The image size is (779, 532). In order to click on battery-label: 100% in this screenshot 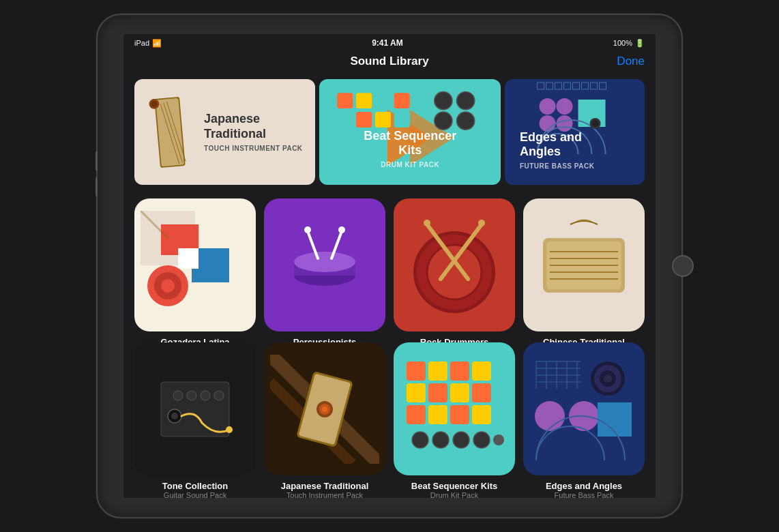, I will do `click(623, 43)`.